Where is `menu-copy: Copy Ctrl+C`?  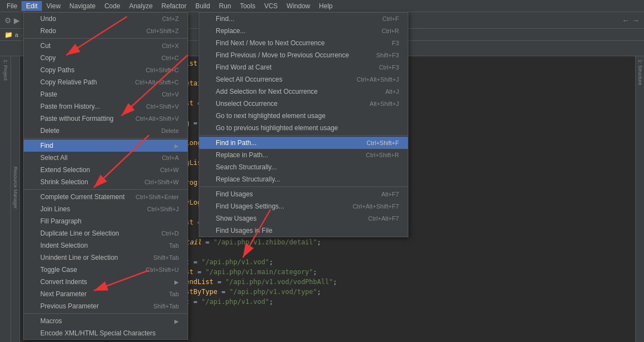 menu-copy: Copy Ctrl+C is located at coordinates (106, 58).